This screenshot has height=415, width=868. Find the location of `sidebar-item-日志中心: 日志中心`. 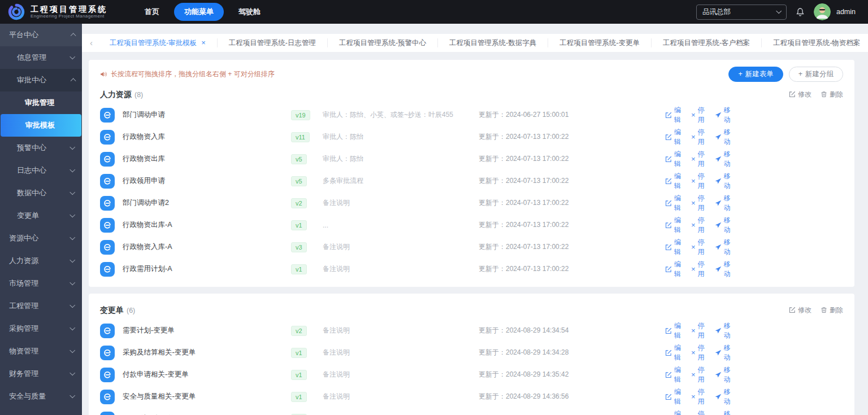

sidebar-item-日志中心: 日志中心 is located at coordinates (41, 171).